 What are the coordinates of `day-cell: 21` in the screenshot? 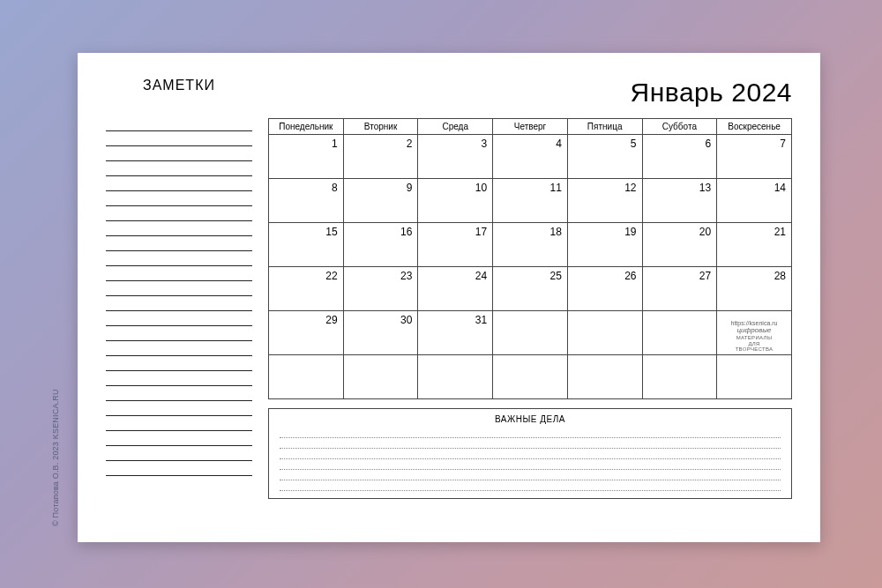 It's located at (755, 245).